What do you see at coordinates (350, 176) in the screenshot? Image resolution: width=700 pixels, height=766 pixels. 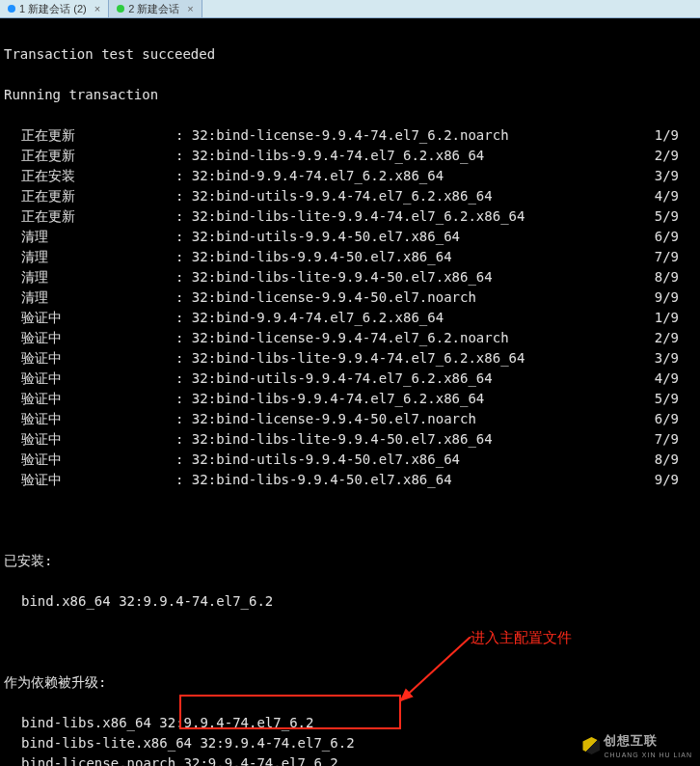 I see `transaction-row: 正在安装: 32:bind-9.9.4-74.el7_6.2.x86_643/9` at bounding box center [350, 176].